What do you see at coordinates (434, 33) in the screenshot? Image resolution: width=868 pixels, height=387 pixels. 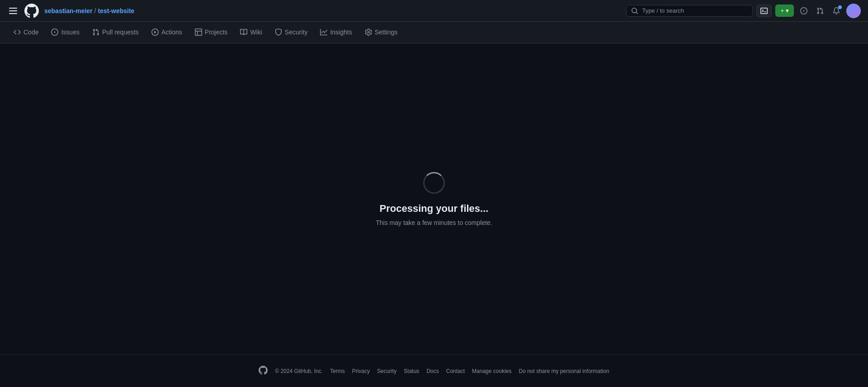 I see `repo-nav: Code Issues Pull requests Actions Projec…` at bounding box center [434, 33].